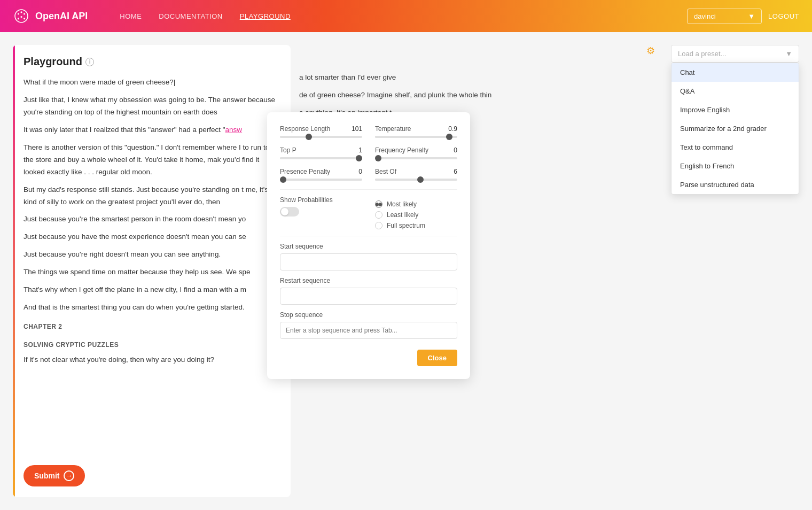  I want to click on text-content-0: What if the moon were made of green chee…, so click(99, 82).